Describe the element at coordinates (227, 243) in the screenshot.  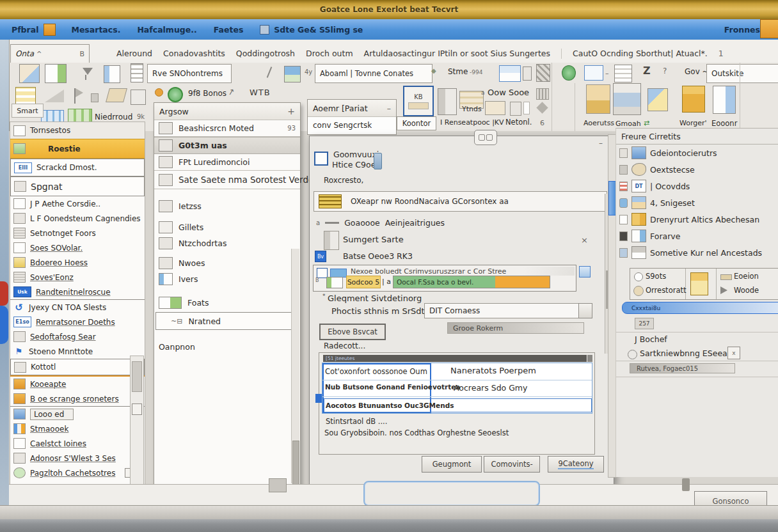
I see `droplist-item: Ntzchodrtas` at that location.